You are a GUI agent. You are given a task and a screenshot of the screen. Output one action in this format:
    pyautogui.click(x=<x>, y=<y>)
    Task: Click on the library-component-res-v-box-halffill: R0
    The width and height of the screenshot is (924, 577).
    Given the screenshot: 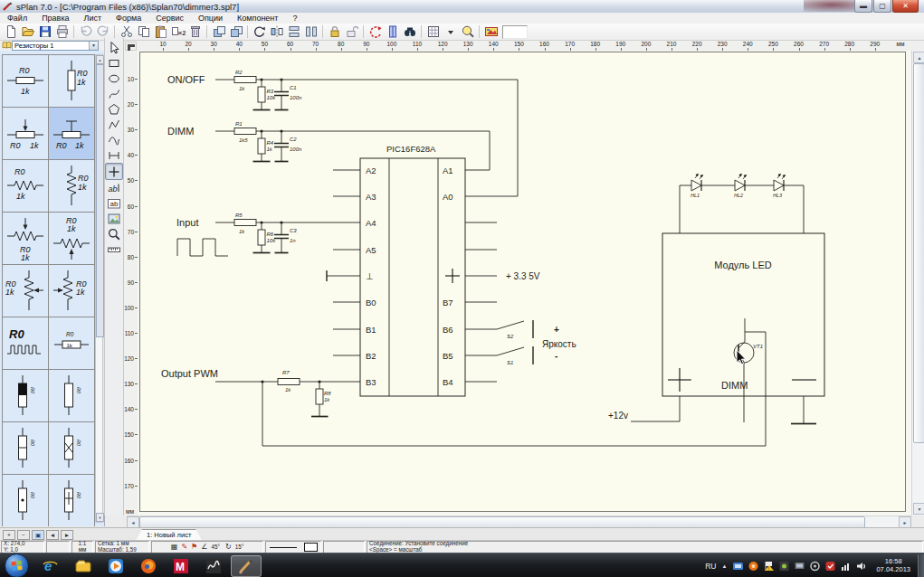 What is the action you would take?
    pyautogui.click(x=25, y=396)
    